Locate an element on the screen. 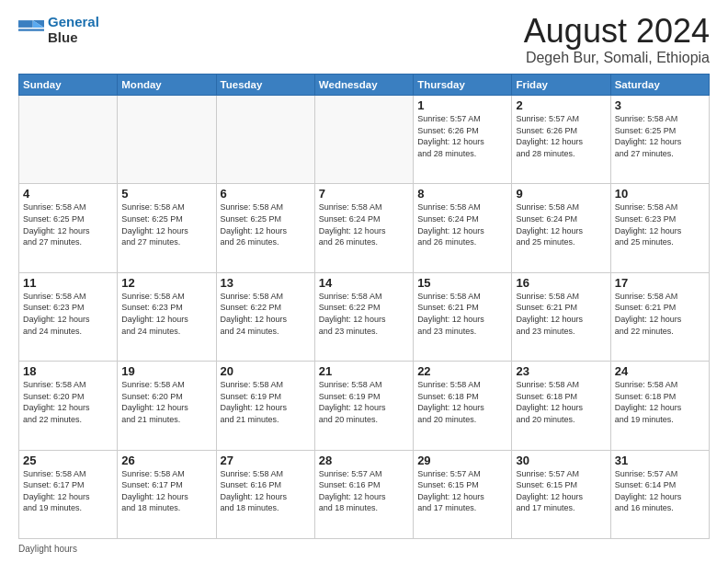 The height and width of the screenshot is (563, 728). week-row-3: 11Sunrise: 5:58 AM Sunset: 6:23 PM Dayli… is located at coordinates (364, 316).